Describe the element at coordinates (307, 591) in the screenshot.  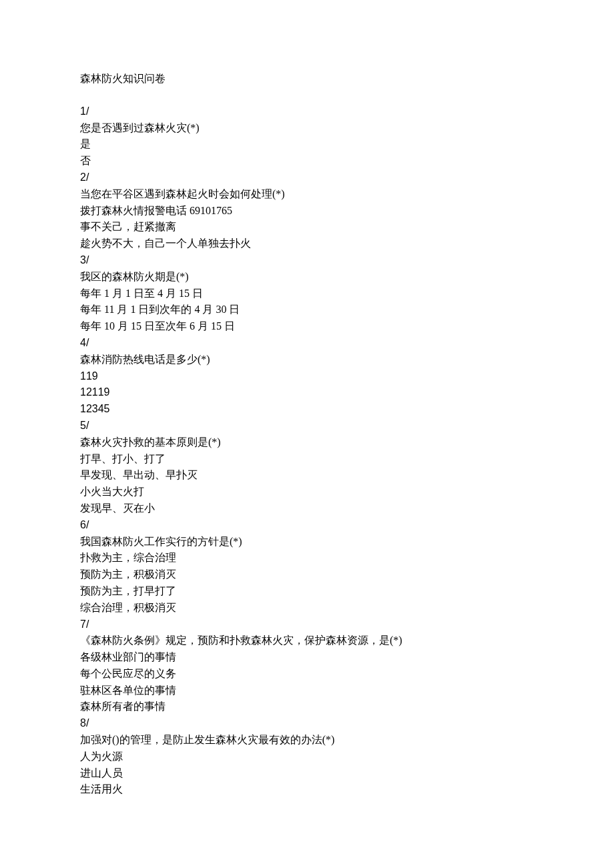
I see `question-option: 预防为主，打早打了` at that location.